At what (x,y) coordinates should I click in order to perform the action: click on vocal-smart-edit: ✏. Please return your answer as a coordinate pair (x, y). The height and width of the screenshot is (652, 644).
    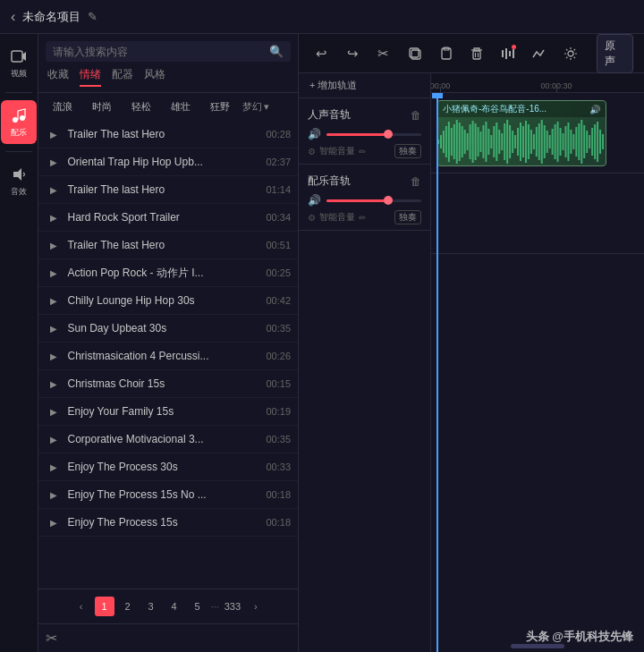
    Looking at the image, I should click on (362, 152).